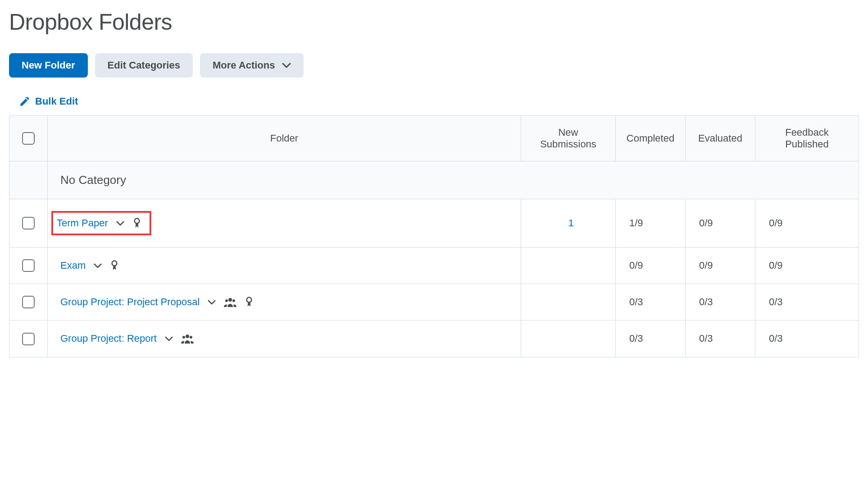  Describe the element at coordinates (244, 65) in the screenshot. I see `more-actions-label: More Actions` at that location.